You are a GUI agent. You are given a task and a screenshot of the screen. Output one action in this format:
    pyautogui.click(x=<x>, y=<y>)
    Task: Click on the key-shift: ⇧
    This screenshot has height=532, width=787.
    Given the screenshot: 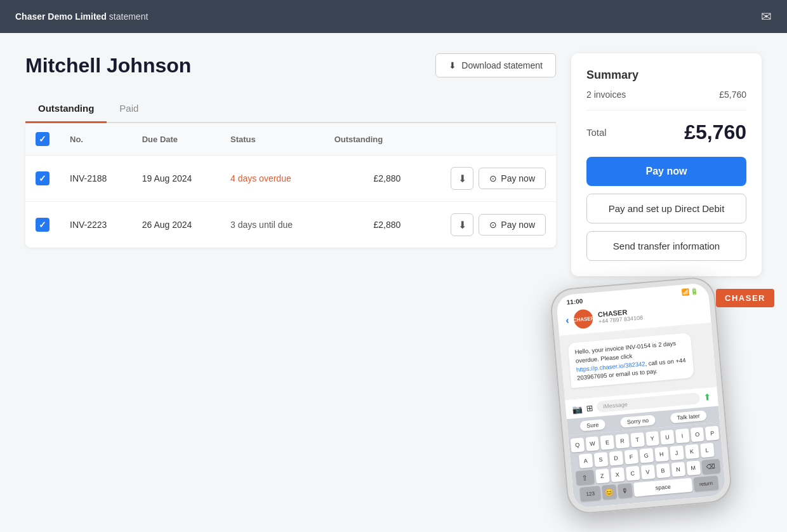 What is the action you would take?
    pyautogui.click(x=585, y=477)
    